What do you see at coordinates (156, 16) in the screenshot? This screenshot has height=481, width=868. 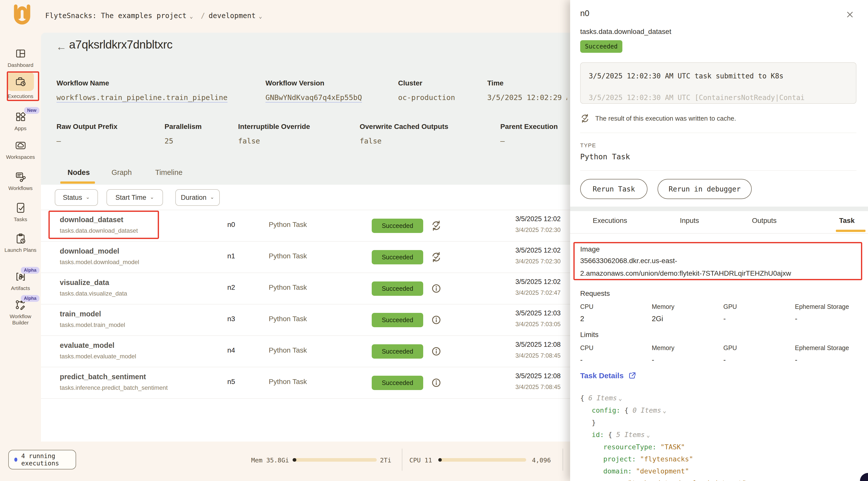 I see `breadcrumb: FlyteSnacks: The examples project /devel…` at bounding box center [156, 16].